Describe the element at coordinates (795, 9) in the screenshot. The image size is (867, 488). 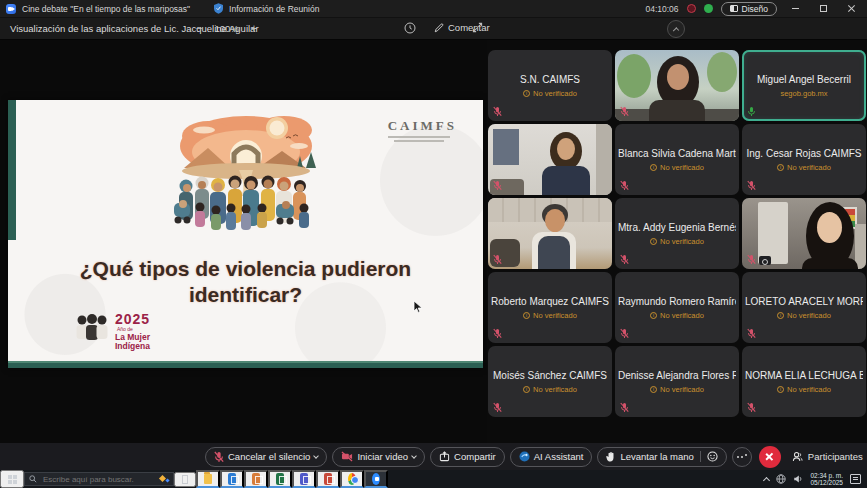
I see `minimize-button` at that location.